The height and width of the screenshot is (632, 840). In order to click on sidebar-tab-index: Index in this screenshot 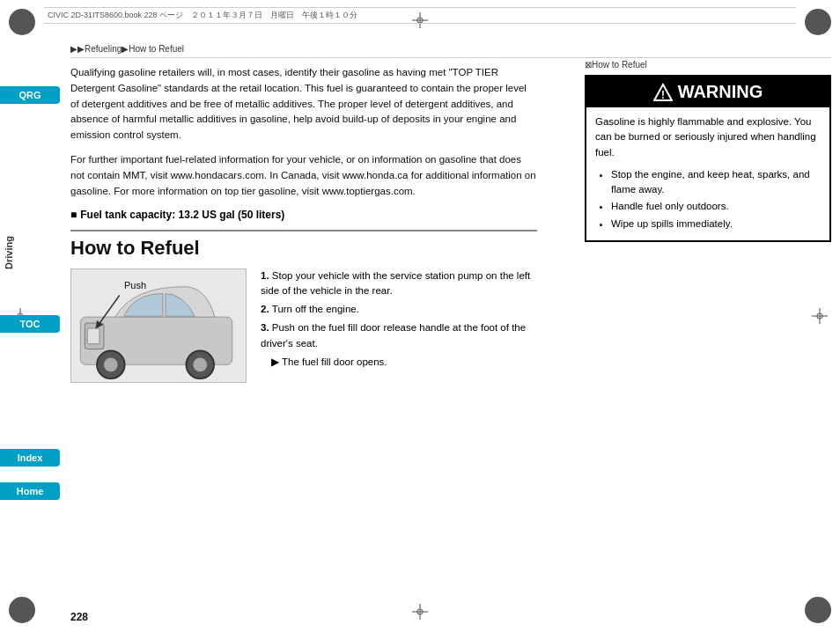, I will do `click(30, 458)`.